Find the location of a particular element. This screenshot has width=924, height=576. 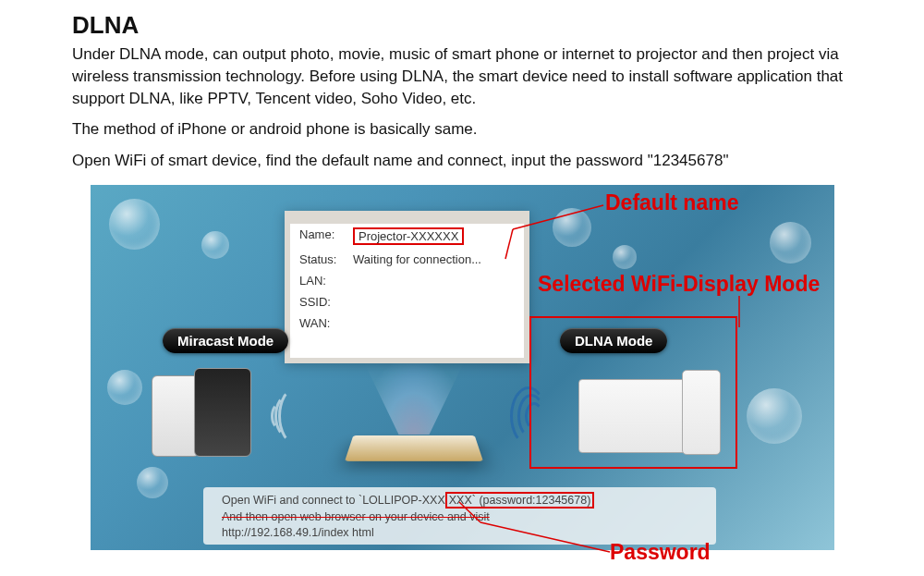

miracast-mode-badge: Miracast Mode is located at coordinates (225, 340).